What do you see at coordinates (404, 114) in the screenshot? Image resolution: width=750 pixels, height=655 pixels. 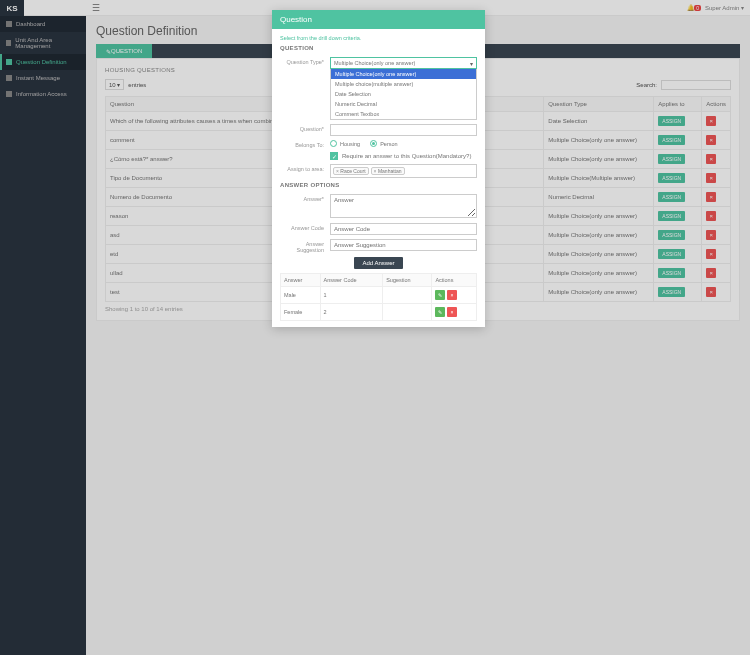 I see `qtype-option: Comment Textbox` at bounding box center [404, 114].